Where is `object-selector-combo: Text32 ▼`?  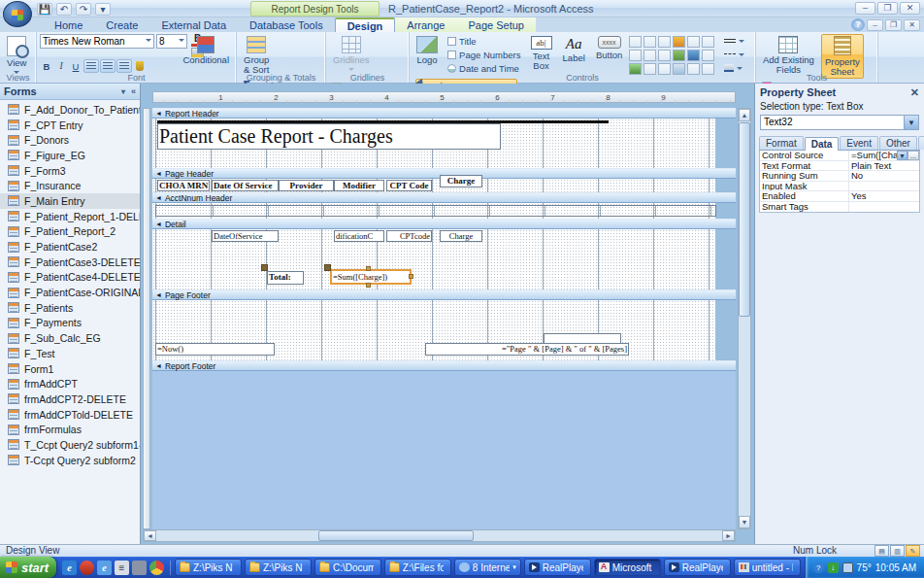 object-selector-combo: Text32 ▼ is located at coordinates (840, 122).